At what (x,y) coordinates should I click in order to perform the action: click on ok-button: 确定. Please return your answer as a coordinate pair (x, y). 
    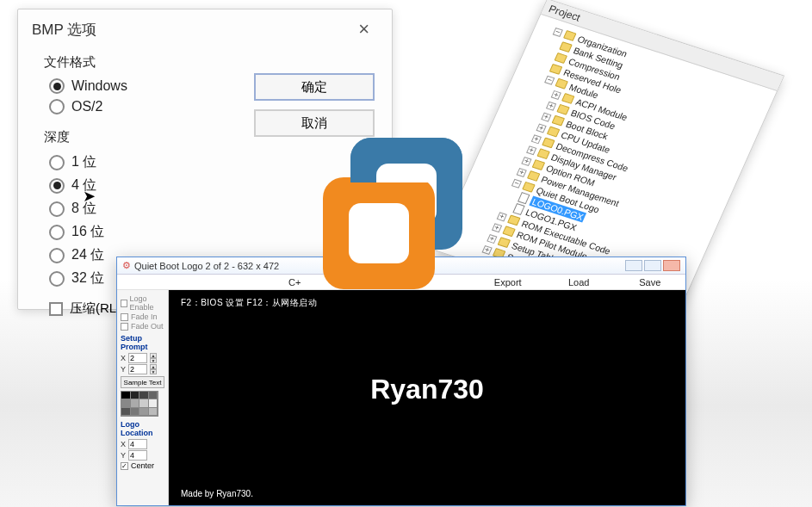
    Looking at the image, I should click on (314, 87).